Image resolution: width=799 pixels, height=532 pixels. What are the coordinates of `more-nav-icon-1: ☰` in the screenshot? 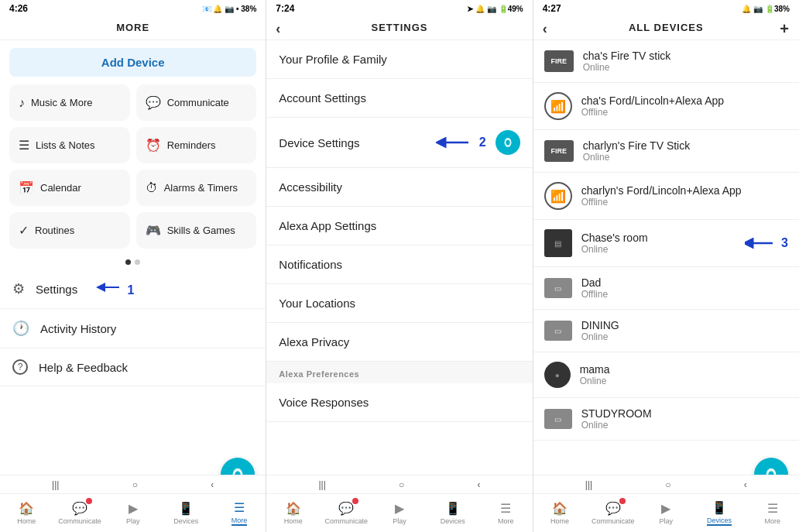 It's located at (239, 508).